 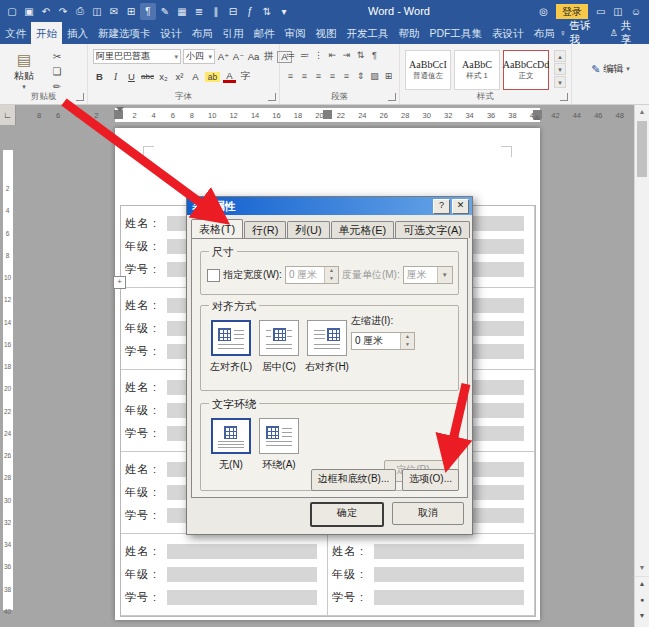 I want to click on decrease-indent-icon: ⇤, so click(x=332, y=55).